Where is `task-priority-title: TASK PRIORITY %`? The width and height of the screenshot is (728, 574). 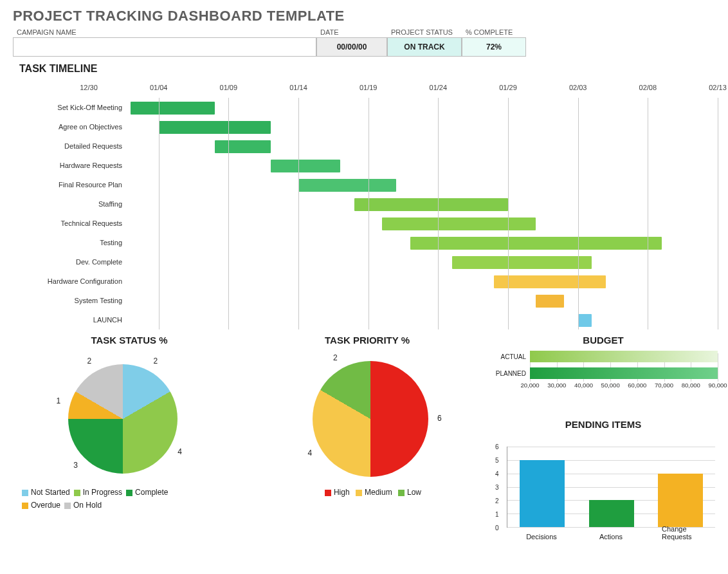 task-priority-title: TASK PRIORITY % is located at coordinates (367, 340).